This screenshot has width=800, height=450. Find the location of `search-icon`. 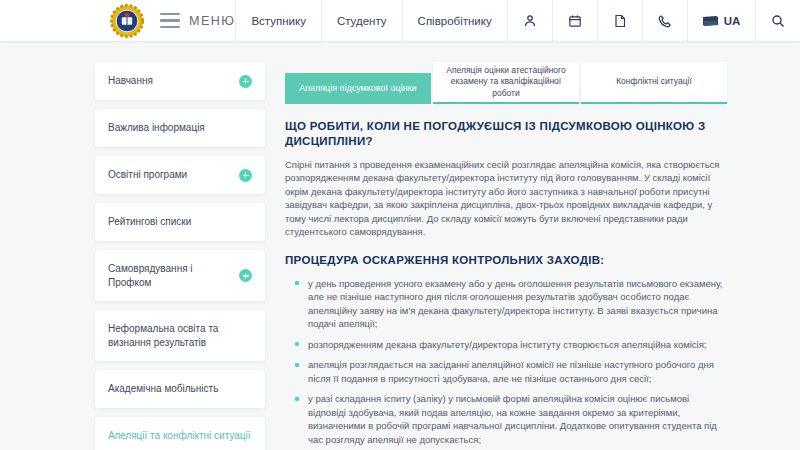

search-icon is located at coordinates (778, 21).